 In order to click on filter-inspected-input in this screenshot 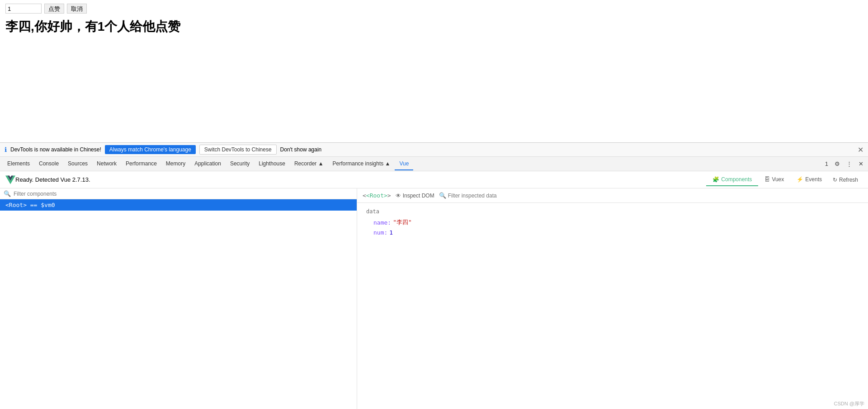, I will do `click(482, 196)`.